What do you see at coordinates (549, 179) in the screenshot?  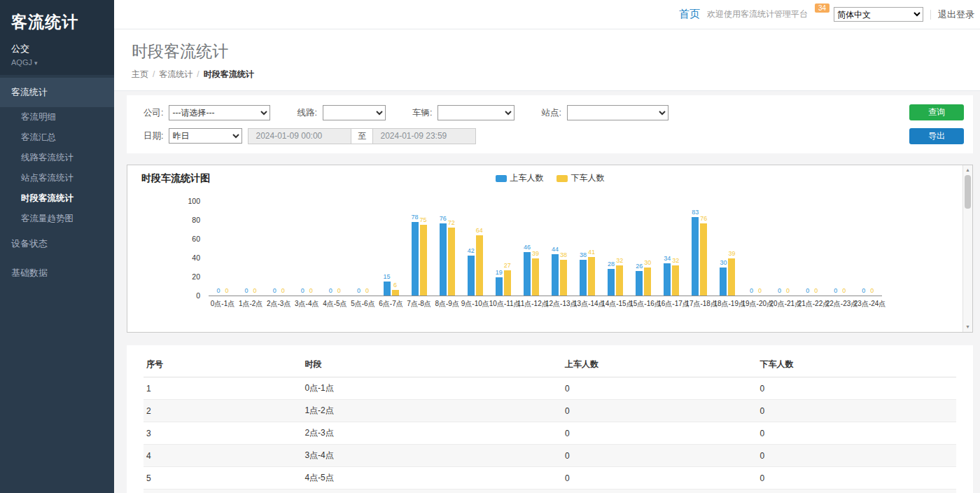 I see `chart-title: 时段车流统计图` at bounding box center [549, 179].